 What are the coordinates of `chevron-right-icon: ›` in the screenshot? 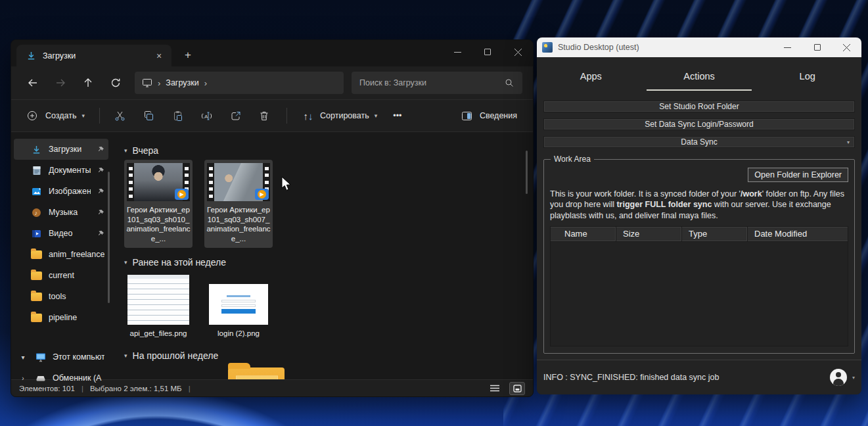 It's located at (23, 379).